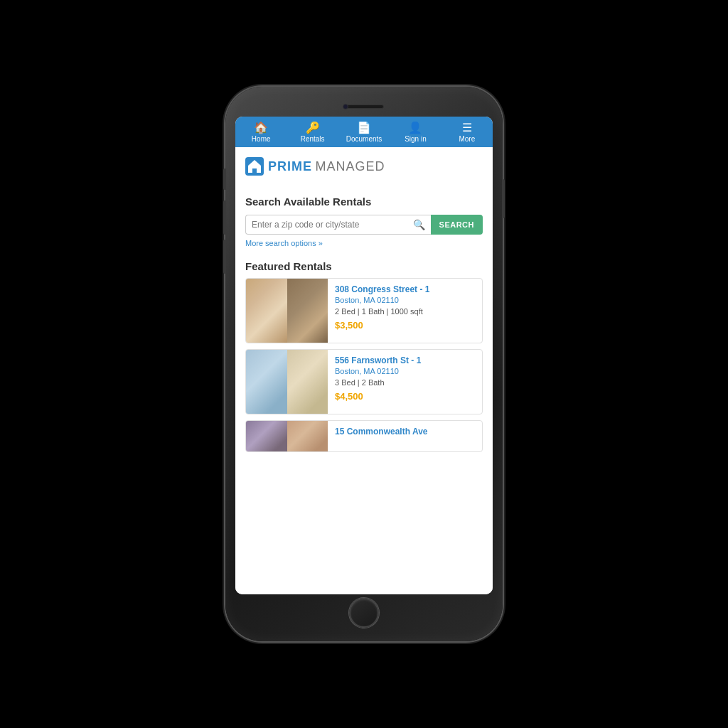 The image size is (728, 728). Describe the element at coordinates (364, 220) in the screenshot. I see `search-section: Search Available Rentals 🔍 SEARCH More s…` at that location.